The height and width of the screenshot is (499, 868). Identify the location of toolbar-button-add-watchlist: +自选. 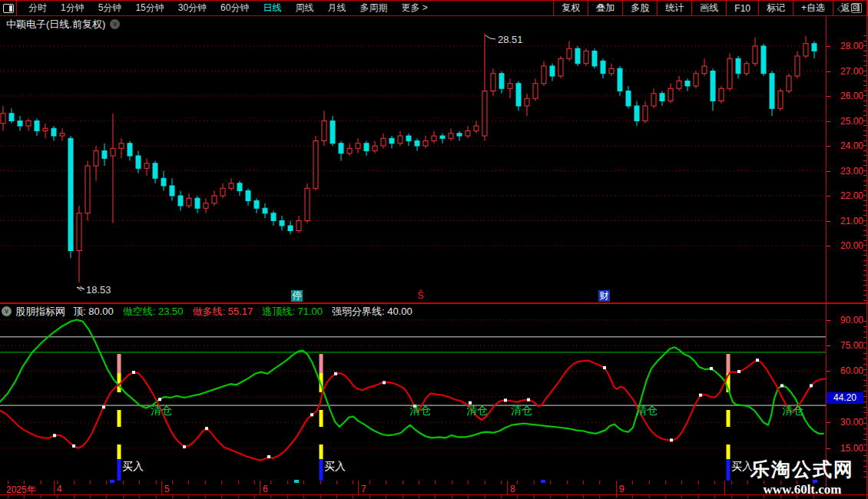
(813, 8).